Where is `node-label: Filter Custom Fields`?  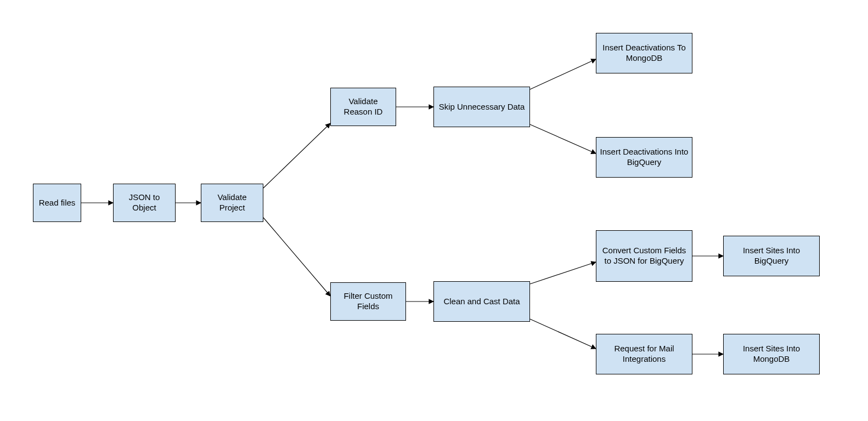
node-label: Filter Custom Fields is located at coordinates (368, 301).